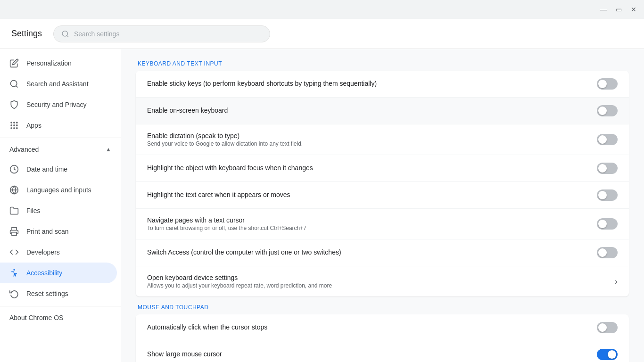 Image resolution: width=644 pixels, height=362 pixels. I want to click on large-cursor-toggle, so click(607, 354).